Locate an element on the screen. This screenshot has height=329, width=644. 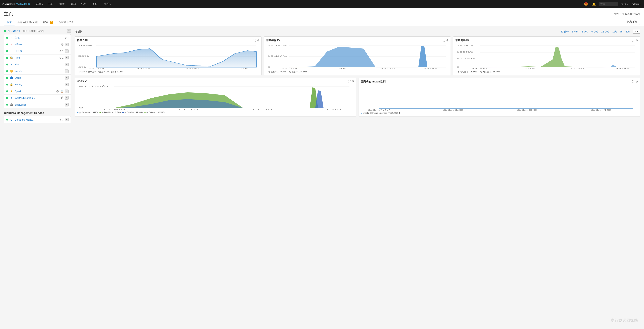
service-row: ≋ YARN (MR2 Inc... ⏻ ▾ is located at coordinates (38, 98).